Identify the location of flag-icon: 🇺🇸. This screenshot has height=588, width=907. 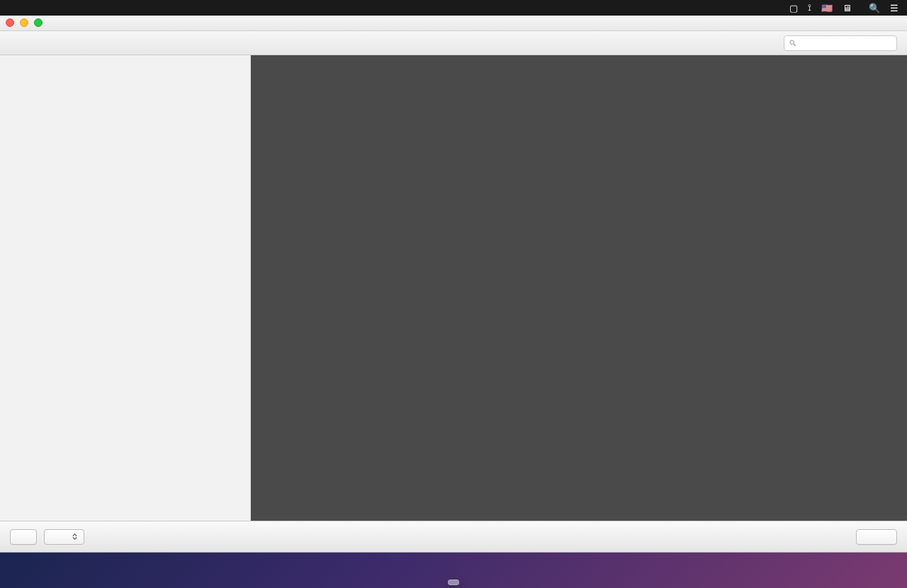
(827, 9).